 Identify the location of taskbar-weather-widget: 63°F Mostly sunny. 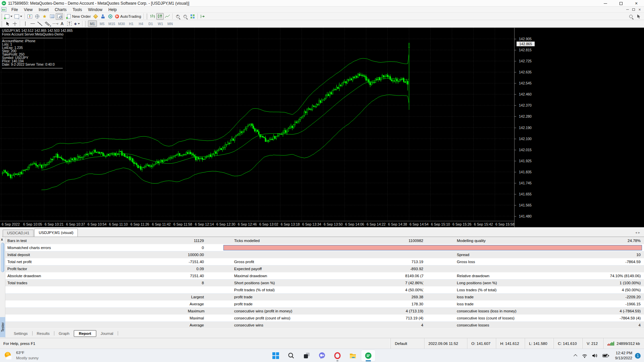
(21, 355).